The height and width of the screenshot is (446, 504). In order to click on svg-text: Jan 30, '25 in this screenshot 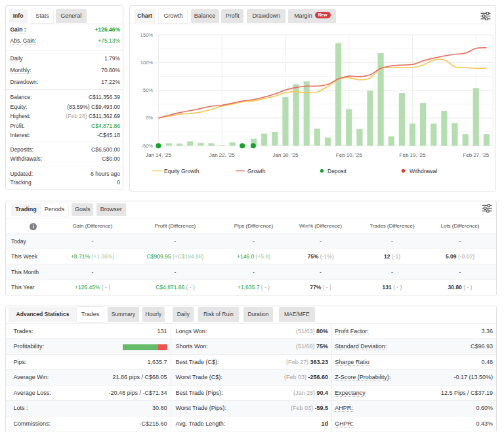, I will do `click(286, 155)`.